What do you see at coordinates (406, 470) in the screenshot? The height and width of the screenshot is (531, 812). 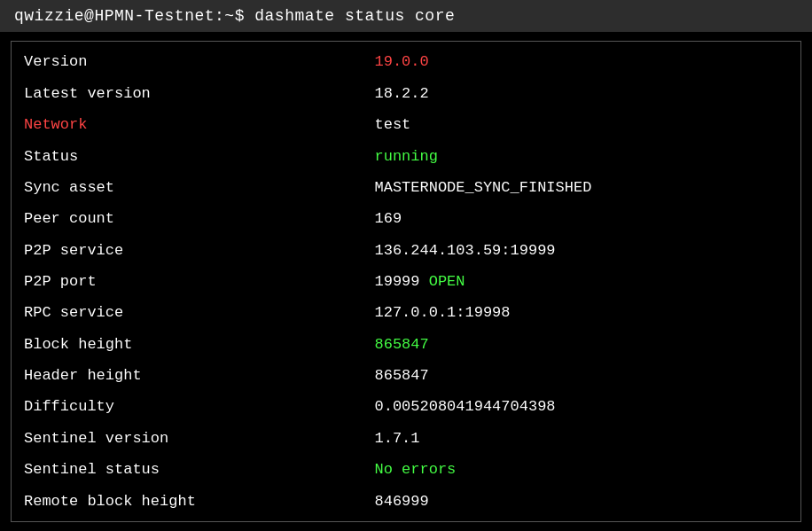 I see `table-row: Sentinel statusNo errors` at bounding box center [406, 470].